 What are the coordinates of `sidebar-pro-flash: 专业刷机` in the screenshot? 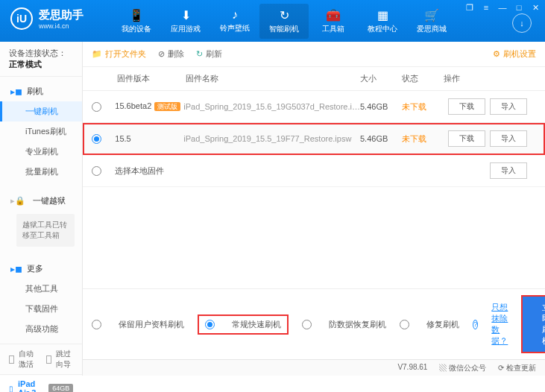 It's located at (41, 152).